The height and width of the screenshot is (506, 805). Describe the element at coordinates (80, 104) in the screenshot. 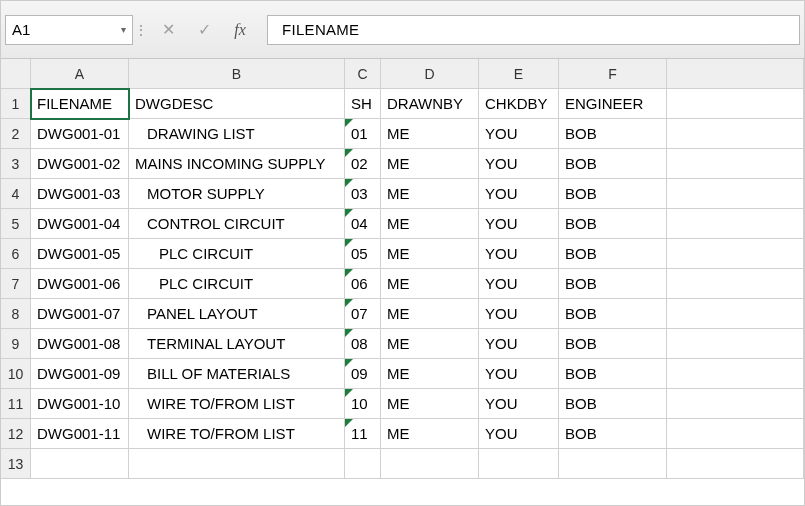

I see `cell: FILENAME` at that location.